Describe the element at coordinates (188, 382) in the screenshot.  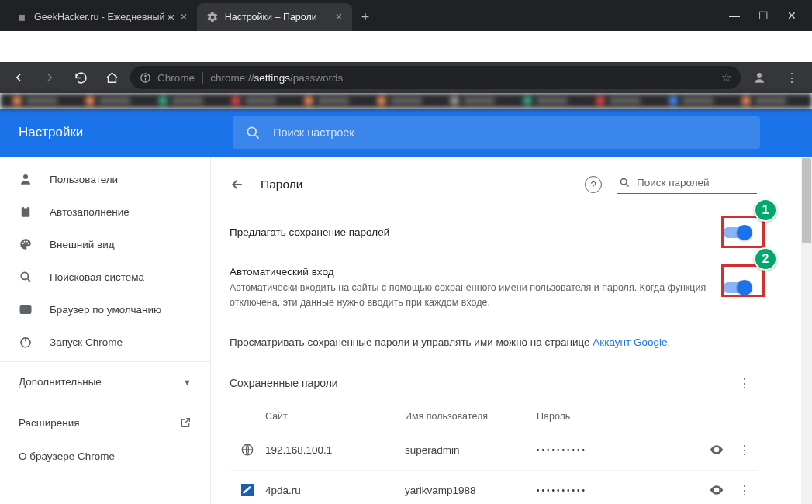
I see `chevron-down-icon: ▼` at that location.